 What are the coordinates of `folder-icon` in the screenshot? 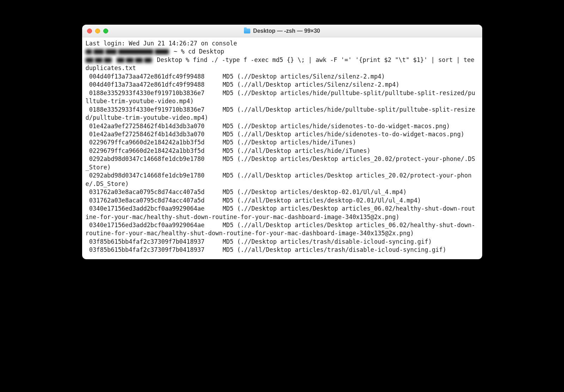 It's located at (247, 31).